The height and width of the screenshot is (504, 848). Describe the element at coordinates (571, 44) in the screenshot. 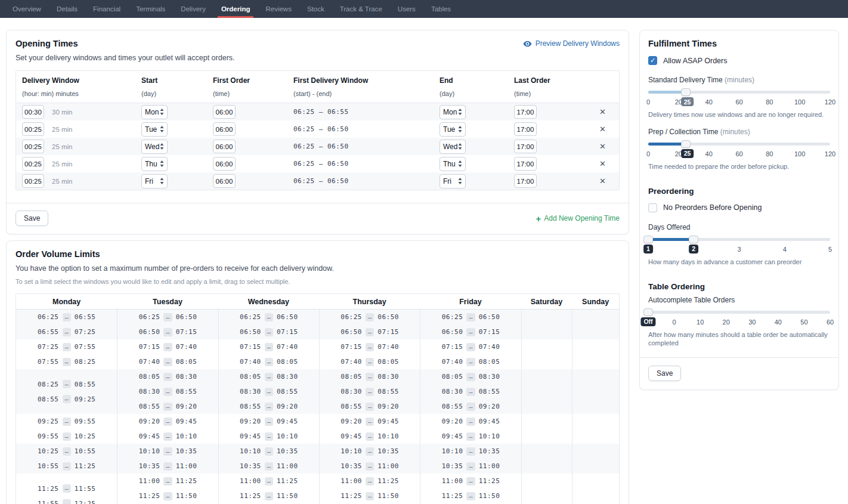

I see `preview-delivery-windows-link: Preview Delivery Windows` at that location.